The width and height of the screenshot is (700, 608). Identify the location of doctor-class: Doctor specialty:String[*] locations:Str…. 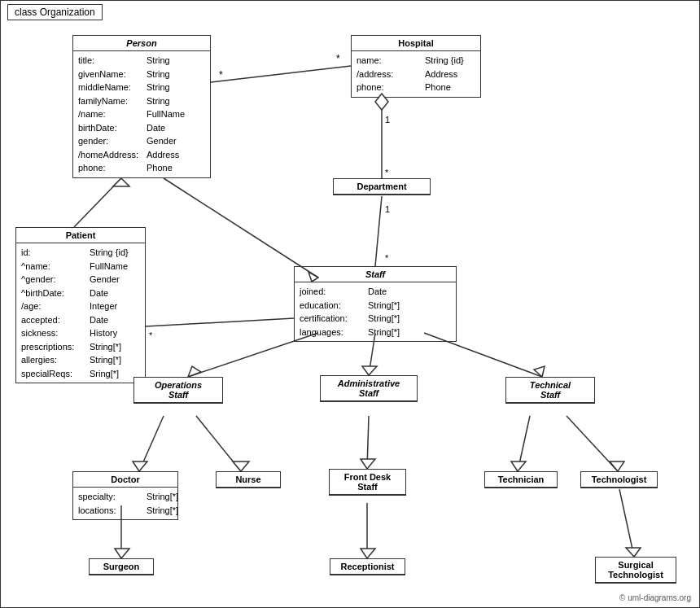
(125, 496).